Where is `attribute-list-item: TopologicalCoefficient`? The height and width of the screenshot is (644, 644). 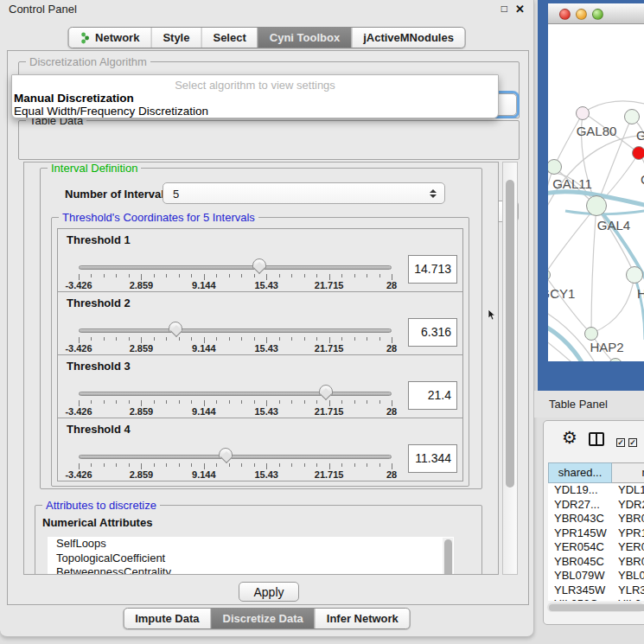 attribute-list-item: TopologicalCoefficient is located at coordinates (251, 558).